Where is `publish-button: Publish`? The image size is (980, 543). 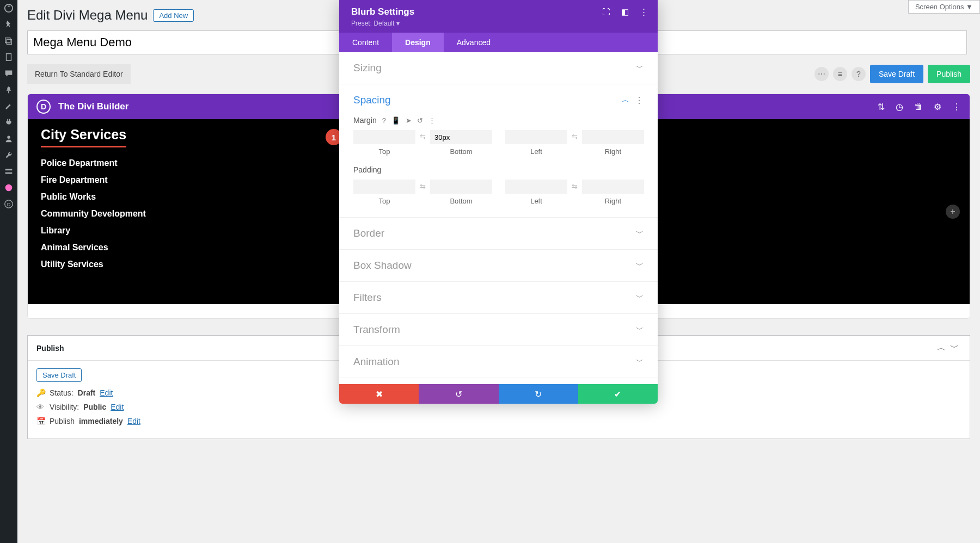 publish-button: Publish is located at coordinates (949, 74).